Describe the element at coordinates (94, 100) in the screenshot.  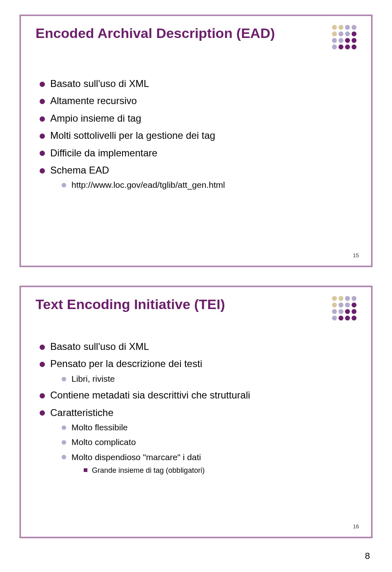
I see `bullet-text: Altamente recursivo` at that location.